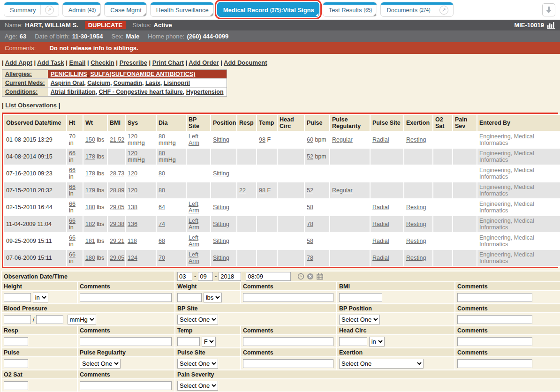 This screenshot has height=392, width=560. What do you see at coordinates (310, 277) in the screenshot?
I see `clear-icon` at bounding box center [310, 277].